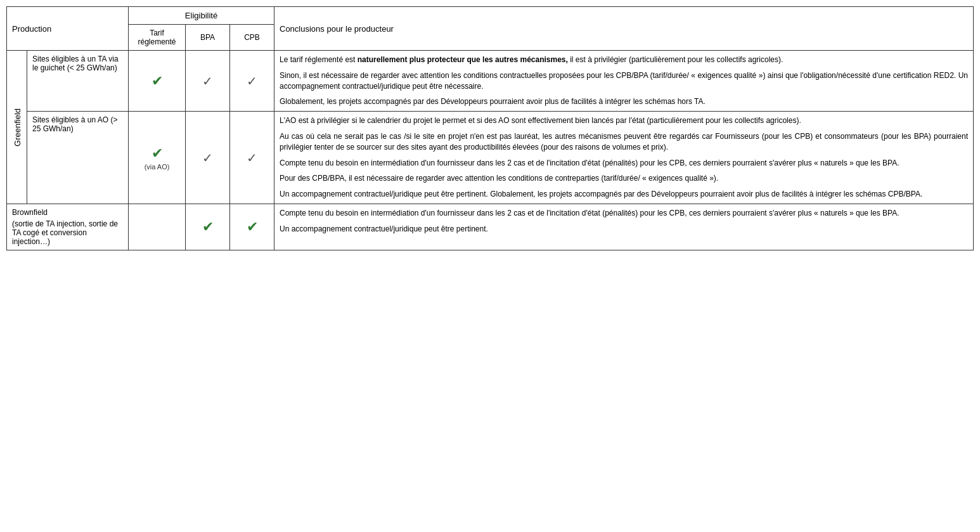 This screenshot has height=532, width=980. I want to click on check-outline-icon2: ✓, so click(252, 81).